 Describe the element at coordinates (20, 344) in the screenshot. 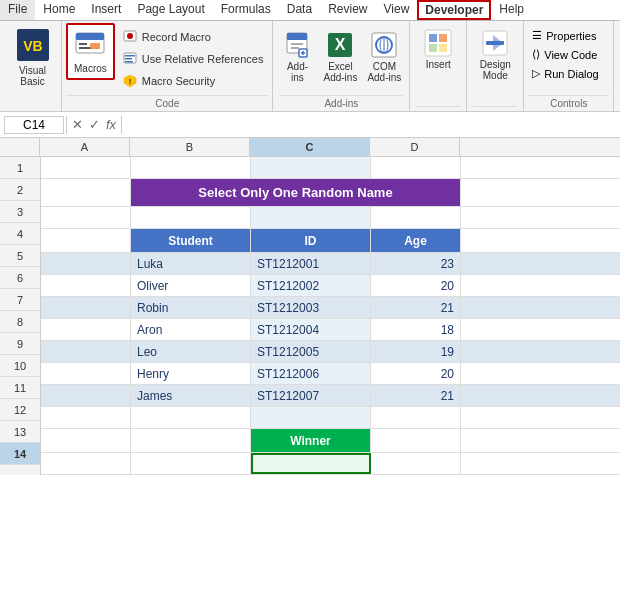

I see `row-header-9: 9` at that location.